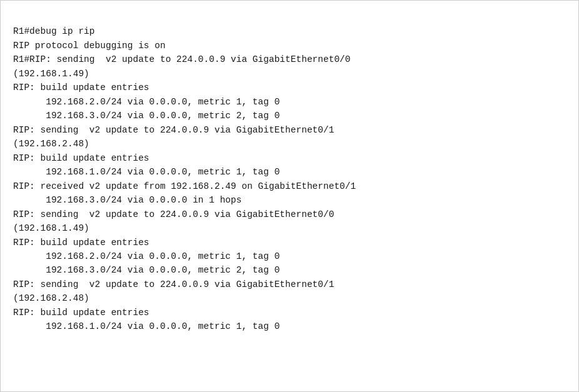  I want to click on terminal-line-7: RIP: sending v2 update to 224.0.0.9 via …, so click(290, 130).